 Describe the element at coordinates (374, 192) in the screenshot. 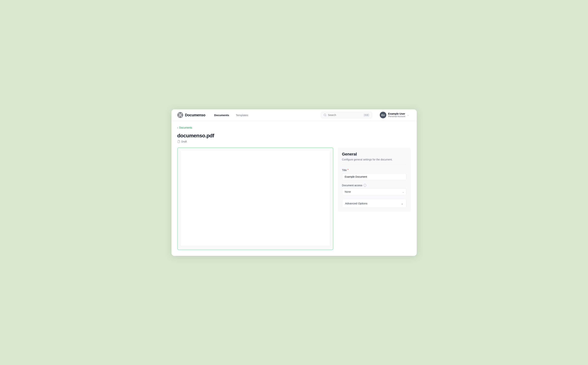

I see `access-select-wrapper: None Everyone with the link ⌄` at that location.